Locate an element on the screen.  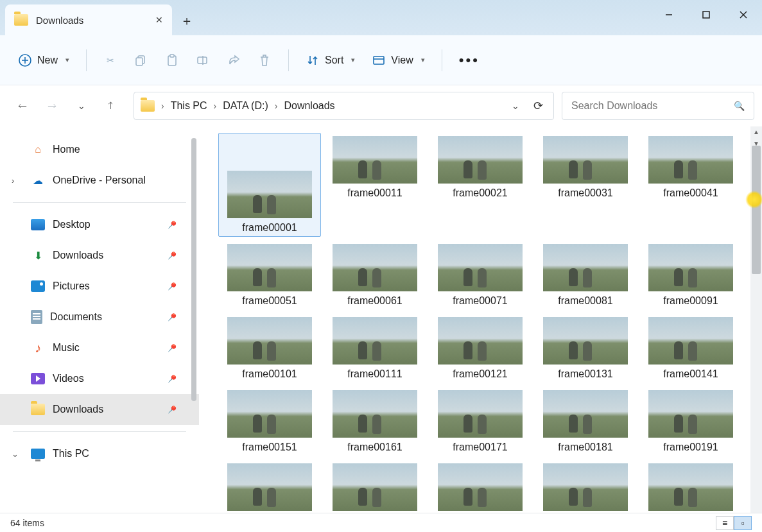
file-item: frame00051 is located at coordinates (270, 275).